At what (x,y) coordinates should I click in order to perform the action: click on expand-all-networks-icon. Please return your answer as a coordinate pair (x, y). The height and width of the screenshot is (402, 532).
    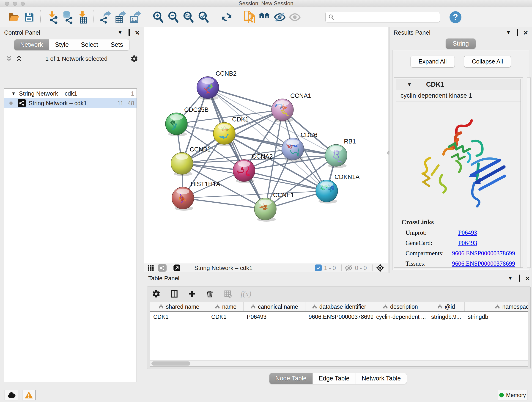
    Looking at the image, I should click on (9, 59).